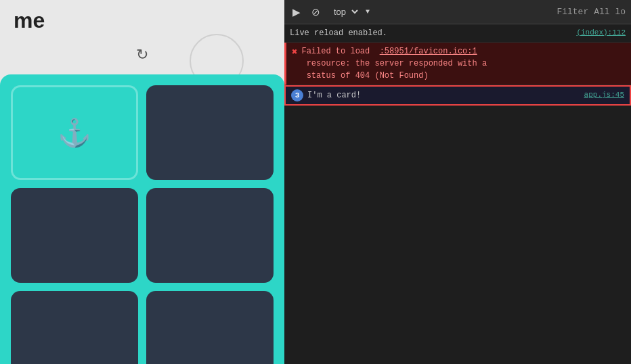  I want to click on console-message-card: 3 I'm a card! app.js:45, so click(458, 95).